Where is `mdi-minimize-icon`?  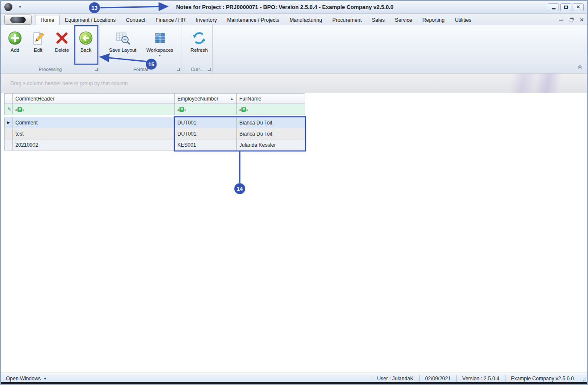 mdi-minimize-icon is located at coordinates (561, 20).